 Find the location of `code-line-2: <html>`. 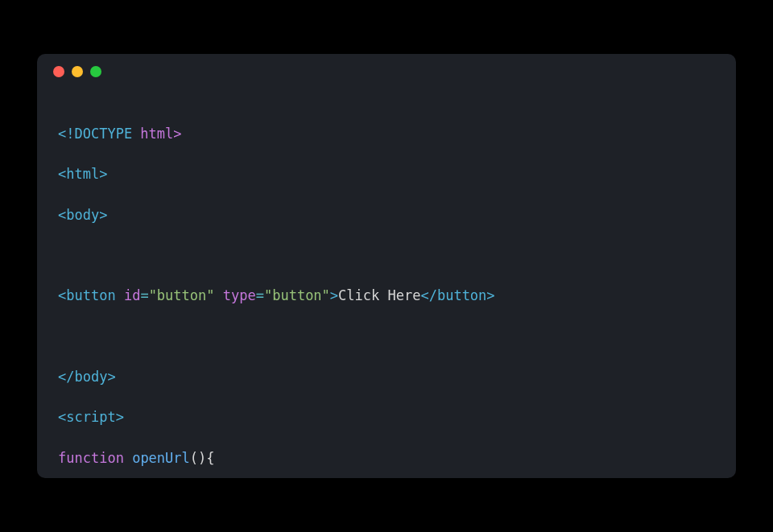

code-line-2: <html> is located at coordinates (386, 174).